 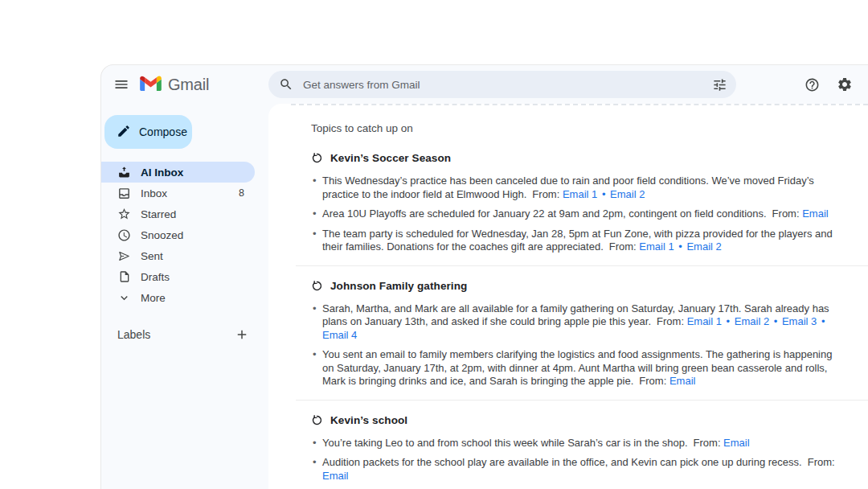 I want to click on sidebar-item-label: Sent, so click(x=152, y=256).